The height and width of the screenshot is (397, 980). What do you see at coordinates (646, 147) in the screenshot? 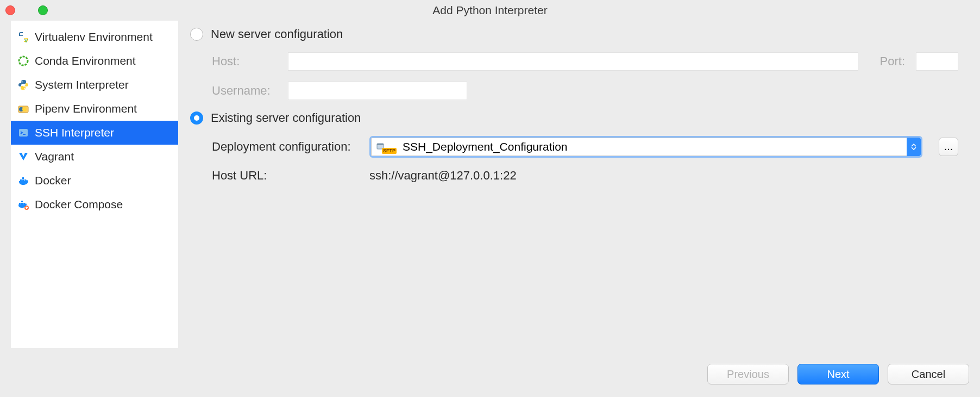
I see `deployment-config-select: SFTP SSH_Deployment_Configuration` at bounding box center [646, 147].